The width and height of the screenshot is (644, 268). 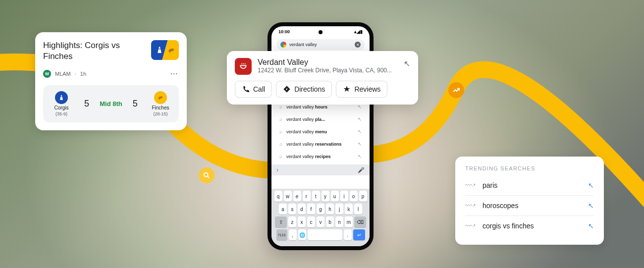 What do you see at coordinates (321, 170) in the screenshot?
I see `keyboard-toolbar: › 🎤` at bounding box center [321, 170].